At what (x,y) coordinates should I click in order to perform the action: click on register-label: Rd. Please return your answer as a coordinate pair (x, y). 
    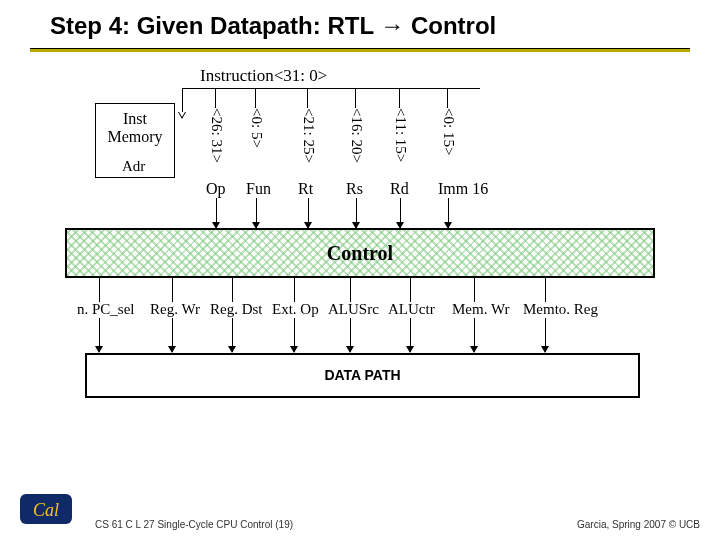
    Looking at the image, I should click on (400, 189).